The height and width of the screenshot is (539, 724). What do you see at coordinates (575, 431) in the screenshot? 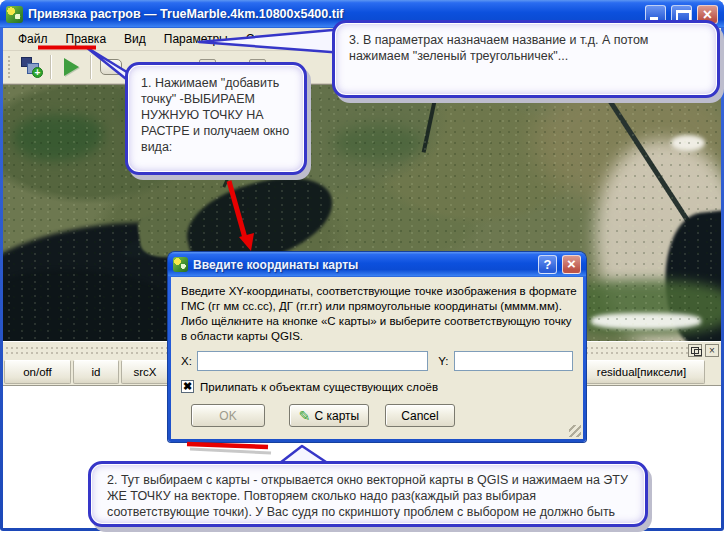
I see `dialog-resize-grip` at bounding box center [575, 431].